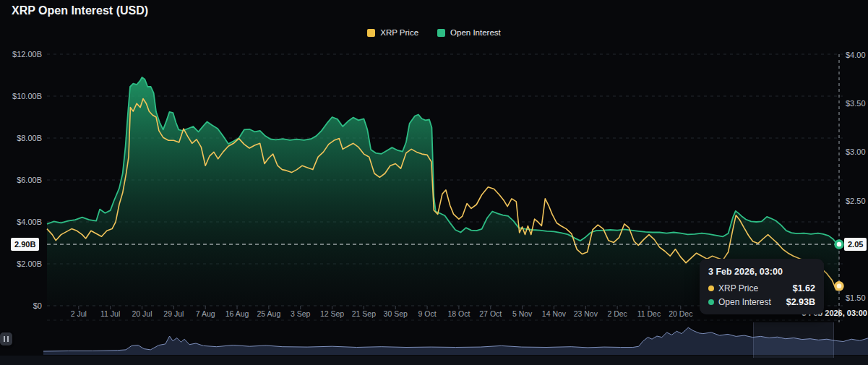 The image size is (868, 365). What do you see at coordinates (762, 302) in the screenshot?
I see `tooltip-row-open-interest: Open Interest $2.93B` at bounding box center [762, 302].